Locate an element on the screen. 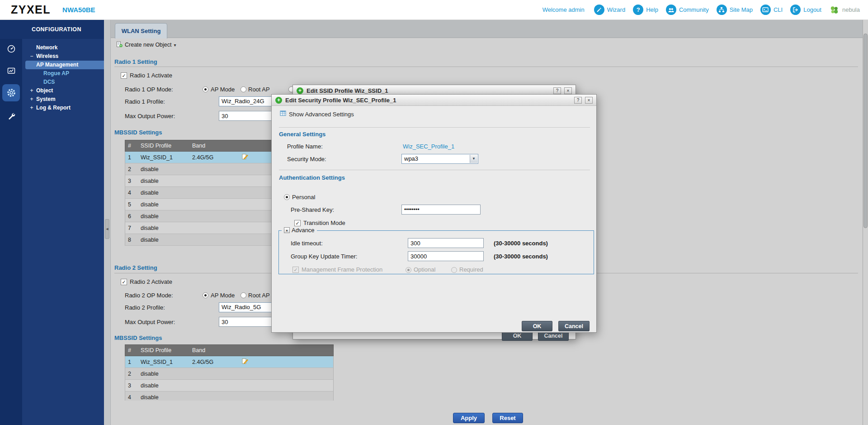 This screenshot has height=425, width=868. col-band: Band is located at coordinates (214, 350).